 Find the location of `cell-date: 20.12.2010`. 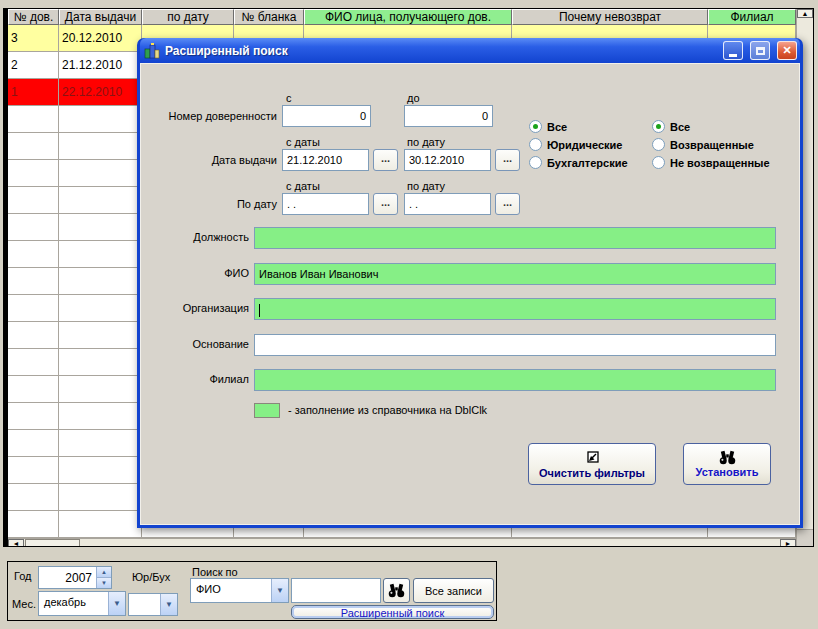

cell-date: 20.12.2010 is located at coordinates (100, 38).